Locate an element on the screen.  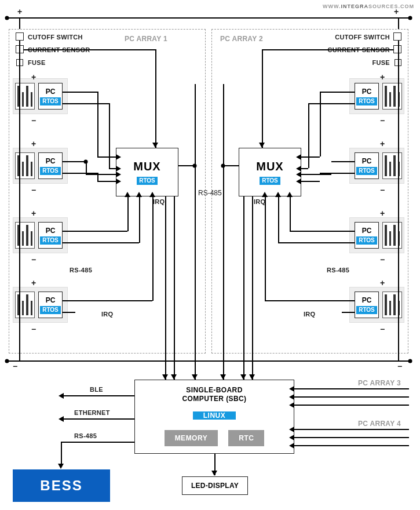
cutoff-switch-symbol is located at coordinates (397, 37).